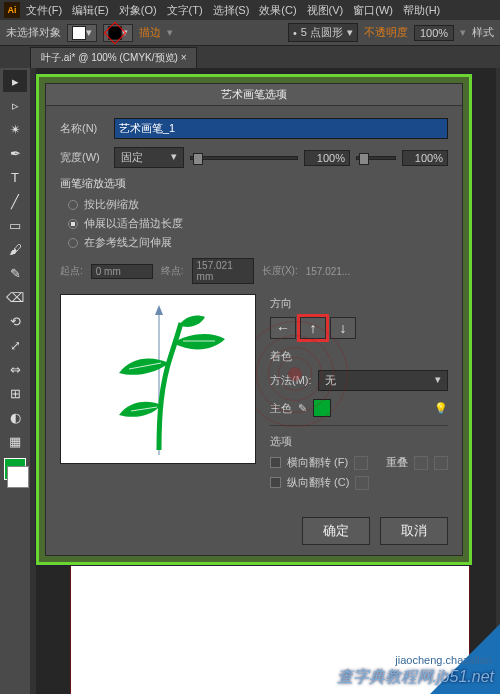 Image resolution: width=500 pixels, height=694 pixels. Describe the element at coordinates (15, 321) in the screenshot. I see `rotate-tool: ⟲` at that location.